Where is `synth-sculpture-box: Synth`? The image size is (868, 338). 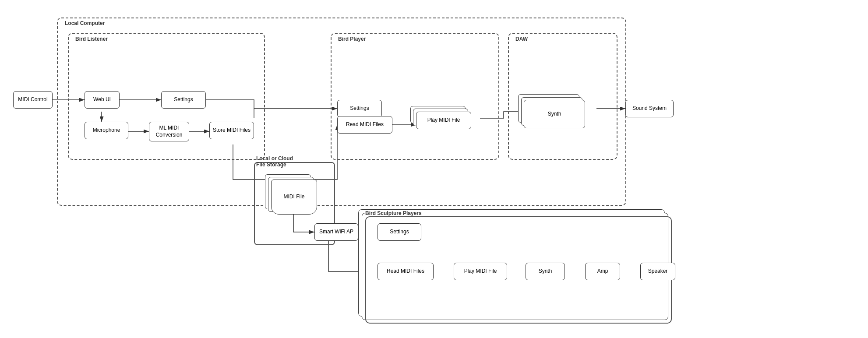
synth-sculpture-box: Synth is located at coordinates (545, 271).